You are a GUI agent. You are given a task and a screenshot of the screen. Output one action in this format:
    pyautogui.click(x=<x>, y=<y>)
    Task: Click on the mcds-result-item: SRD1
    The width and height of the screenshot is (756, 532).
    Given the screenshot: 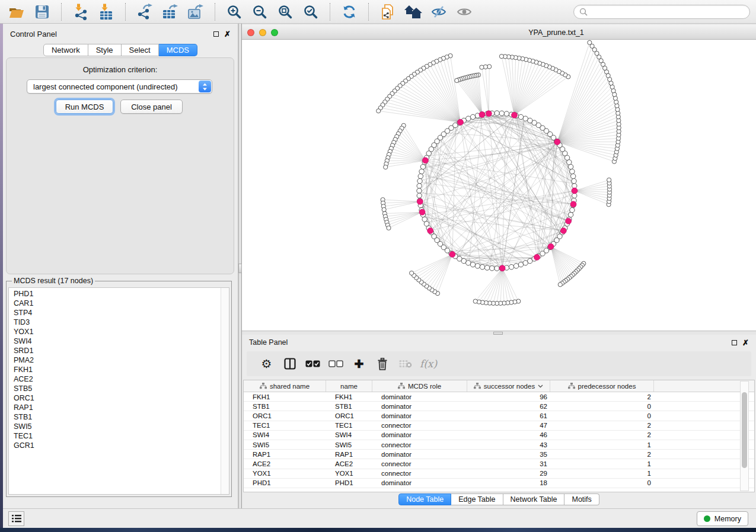 What is the action you would take?
    pyautogui.click(x=121, y=351)
    